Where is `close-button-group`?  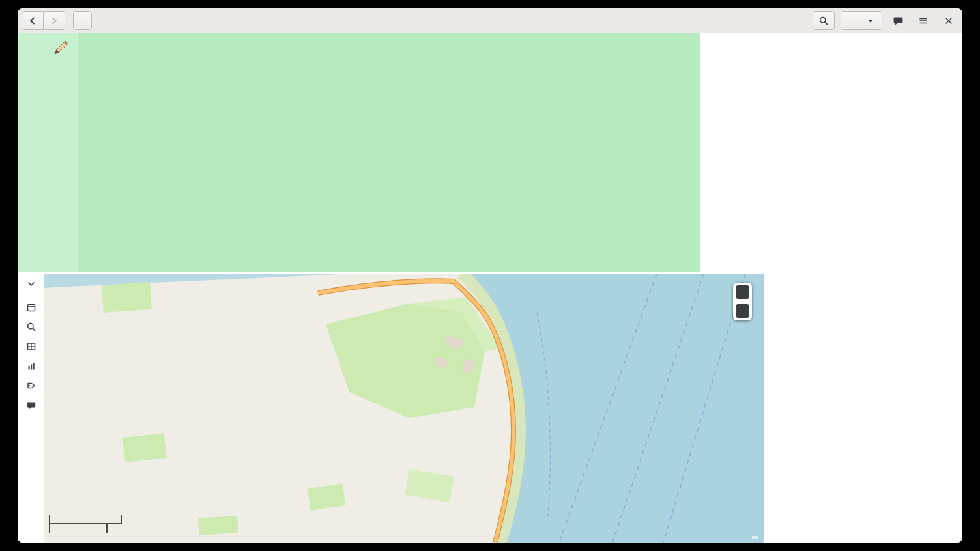
close-button-group is located at coordinates (861, 21).